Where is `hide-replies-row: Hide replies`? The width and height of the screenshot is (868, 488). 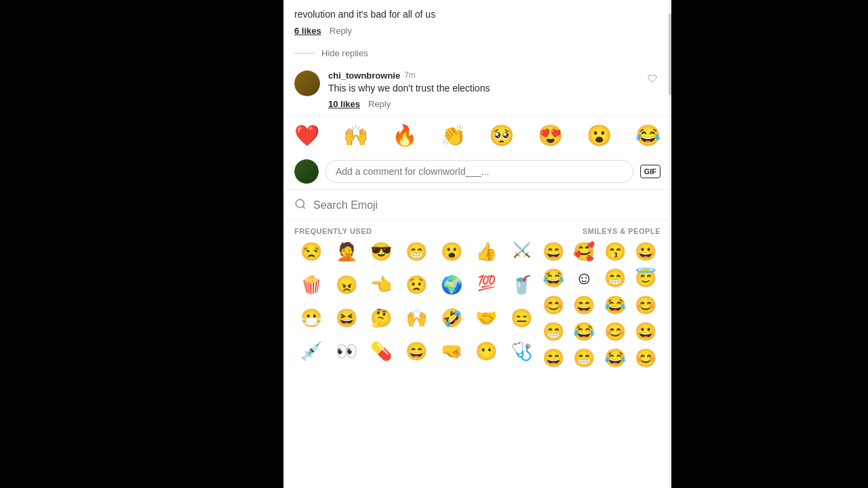 hide-replies-row: Hide replies is located at coordinates (477, 53).